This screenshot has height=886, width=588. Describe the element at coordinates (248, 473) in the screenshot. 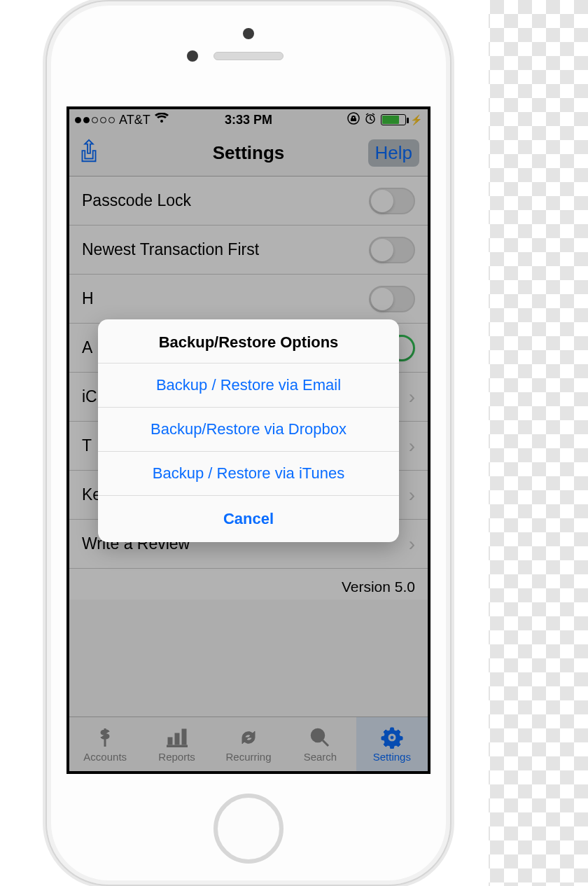

I see `sheet-option-itunes: Backup / Restore via iTunes` at that location.